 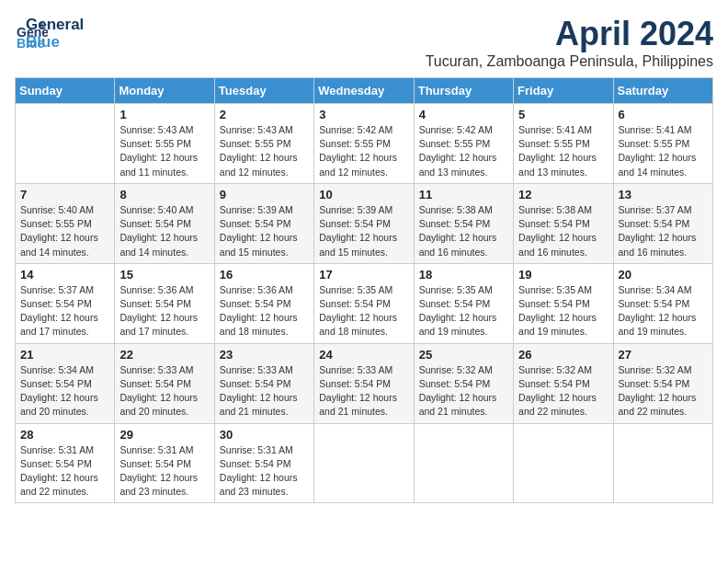 What do you see at coordinates (55, 42) in the screenshot?
I see `logo-blue-text: Blue` at bounding box center [55, 42].